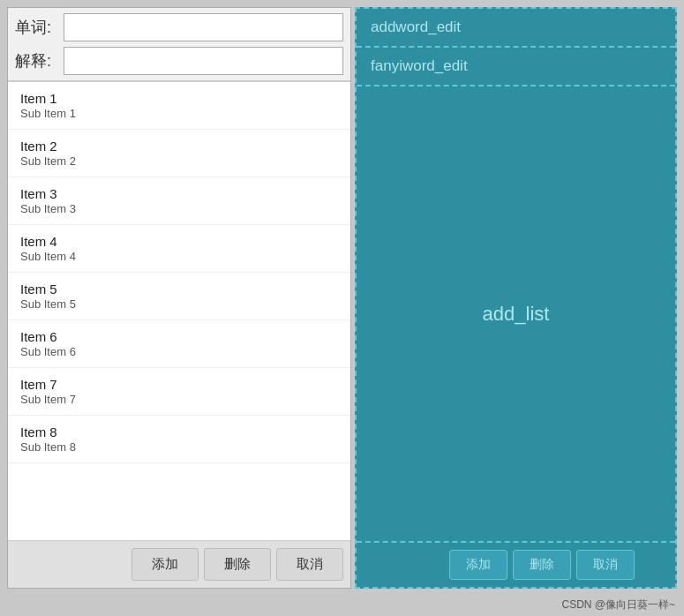  What do you see at coordinates (542, 565) in the screenshot?
I see `right-delete-button: 删除` at bounding box center [542, 565].